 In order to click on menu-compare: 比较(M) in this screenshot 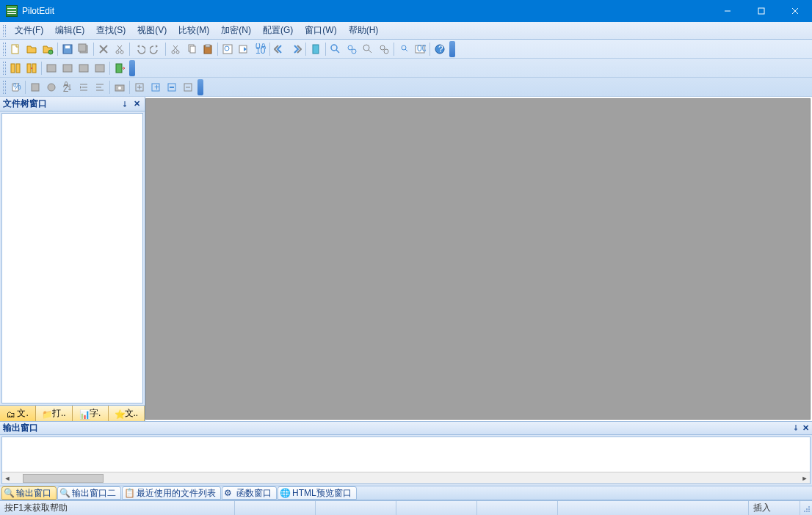, I will do `click(194, 31)`.